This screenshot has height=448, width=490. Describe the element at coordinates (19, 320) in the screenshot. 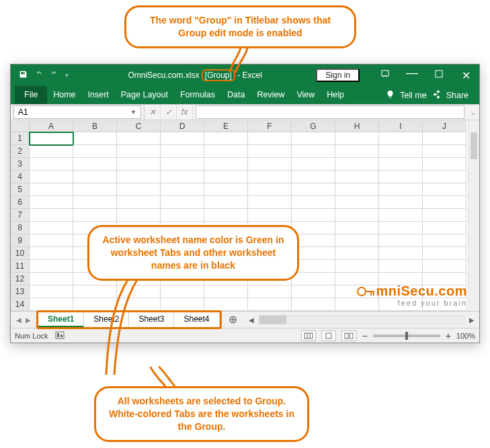

I see `tab-nav-prev-icon: ◀` at that location.